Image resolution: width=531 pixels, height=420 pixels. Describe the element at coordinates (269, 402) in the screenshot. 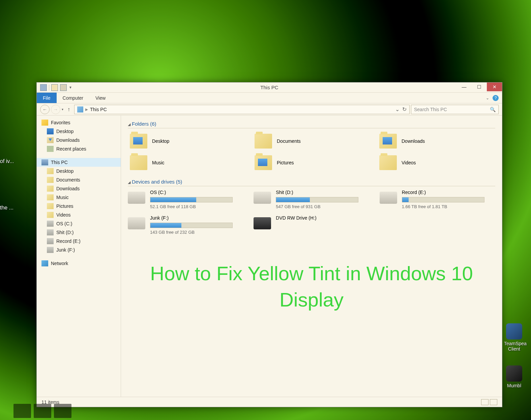

I see `status-bar: 11 items` at that location.